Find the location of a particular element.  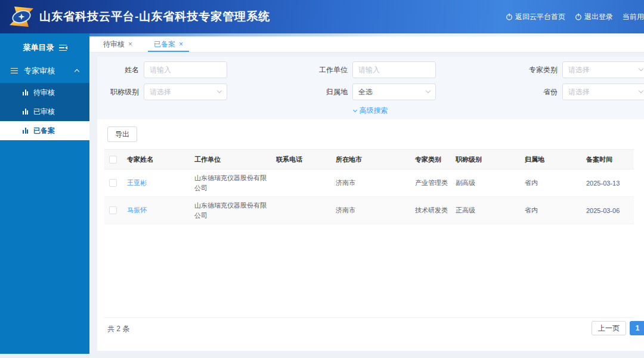

table-row: 王亚彬 山东德瑞克仪器股份有限公司 济南市 产业管理类 副高级 省内 2025-… is located at coordinates (369, 183).